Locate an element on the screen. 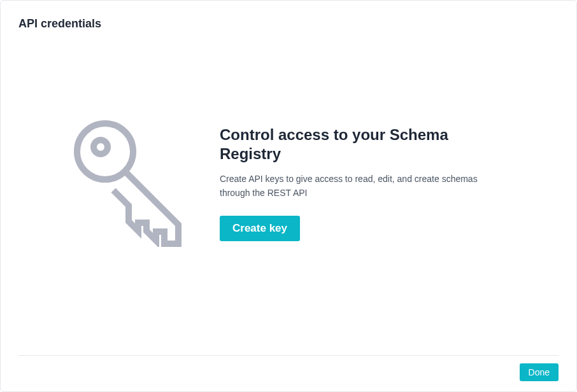  key-icon is located at coordinates (131, 183).